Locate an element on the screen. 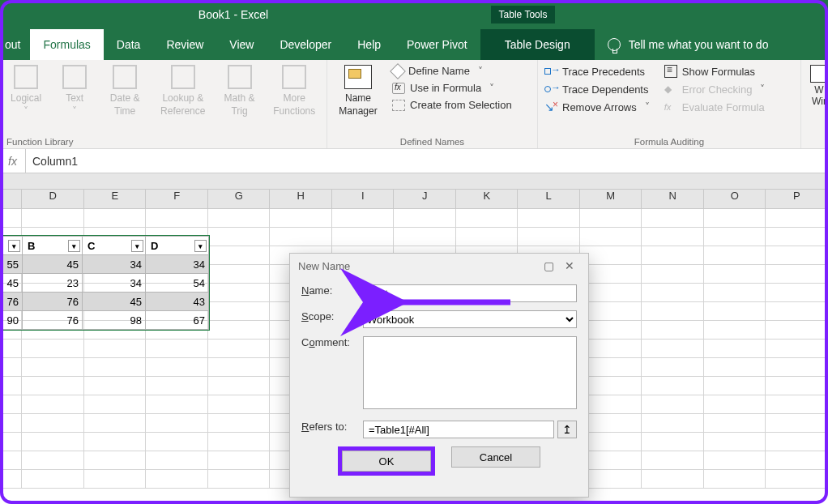  show-formulas-button: Show Formulas is located at coordinates (715, 71).